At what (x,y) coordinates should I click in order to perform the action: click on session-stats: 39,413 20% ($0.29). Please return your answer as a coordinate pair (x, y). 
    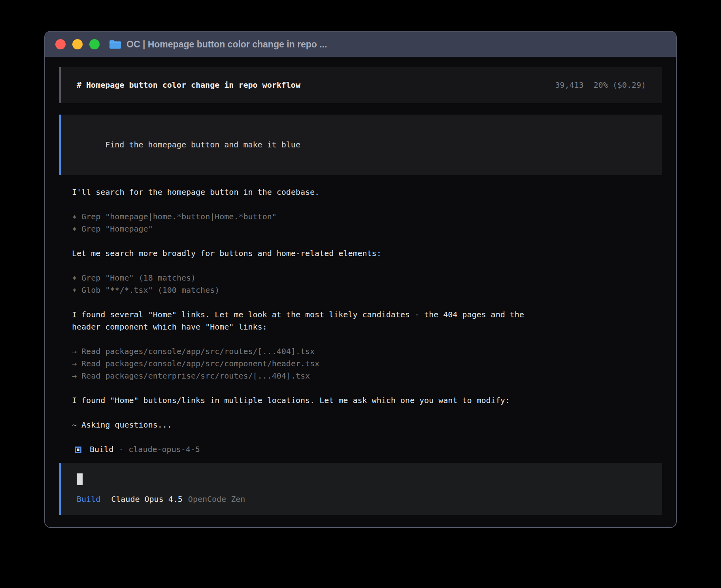
    Looking at the image, I should click on (600, 85).